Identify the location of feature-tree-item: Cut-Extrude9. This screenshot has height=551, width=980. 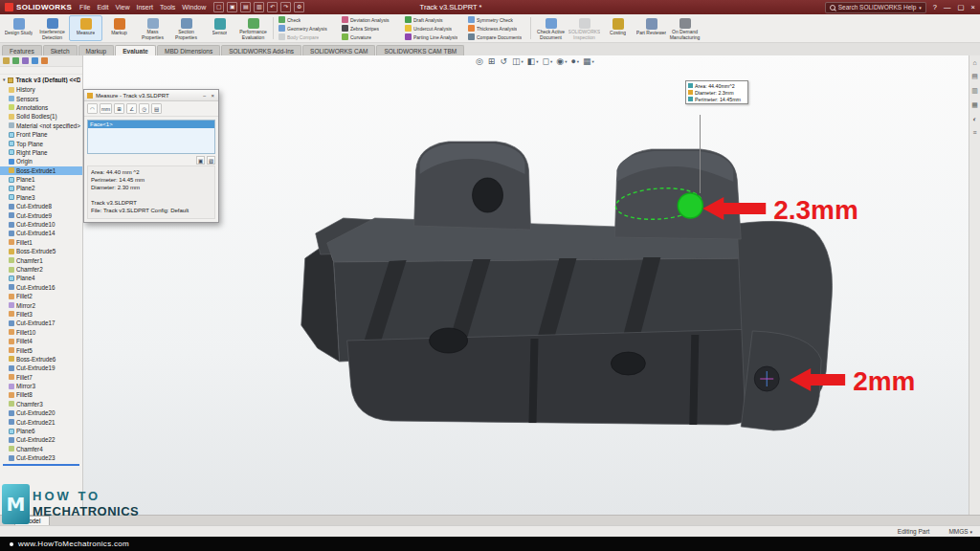
(41, 214).